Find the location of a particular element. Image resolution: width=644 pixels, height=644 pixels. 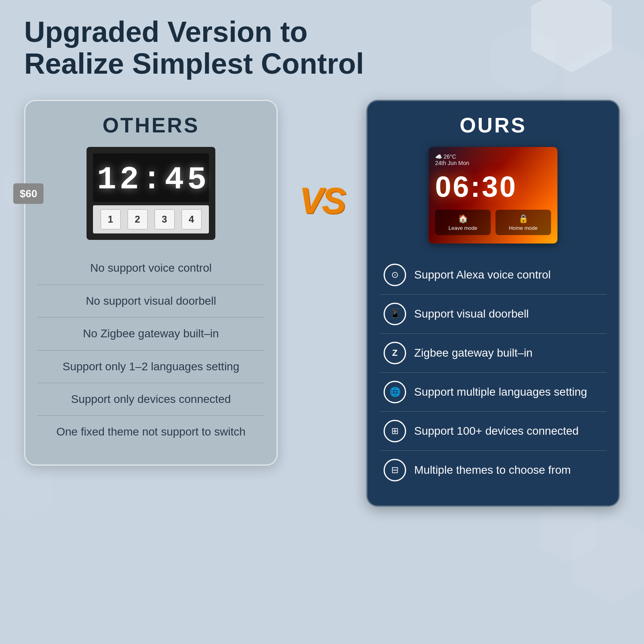

date-display: 24th Jun Mon is located at coordinates (452, 163).